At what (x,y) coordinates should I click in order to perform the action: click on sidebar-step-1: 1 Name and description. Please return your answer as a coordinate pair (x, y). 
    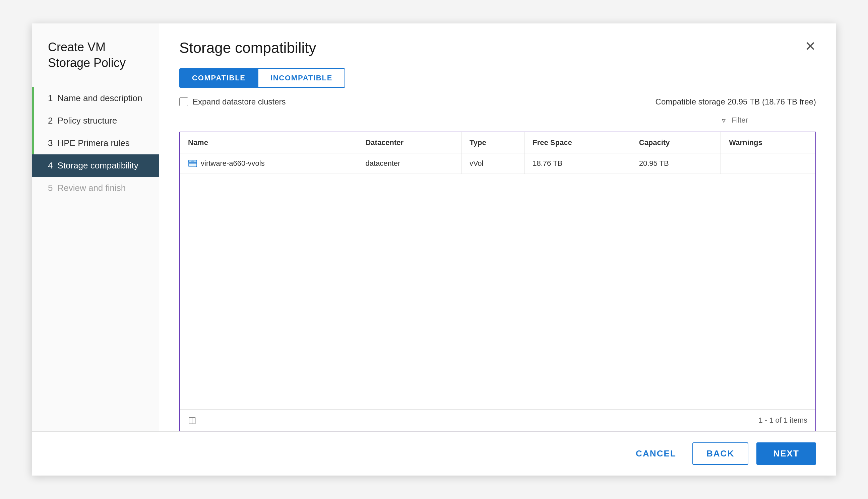
    Looking at the image, I should click on (95, 98).